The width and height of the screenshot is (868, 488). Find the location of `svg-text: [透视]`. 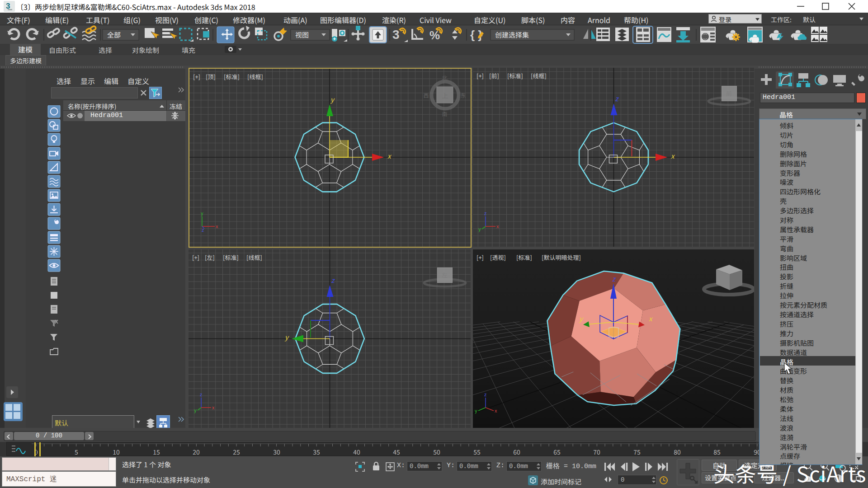

svg-text: [透视] is located at coordinates (498, 258).